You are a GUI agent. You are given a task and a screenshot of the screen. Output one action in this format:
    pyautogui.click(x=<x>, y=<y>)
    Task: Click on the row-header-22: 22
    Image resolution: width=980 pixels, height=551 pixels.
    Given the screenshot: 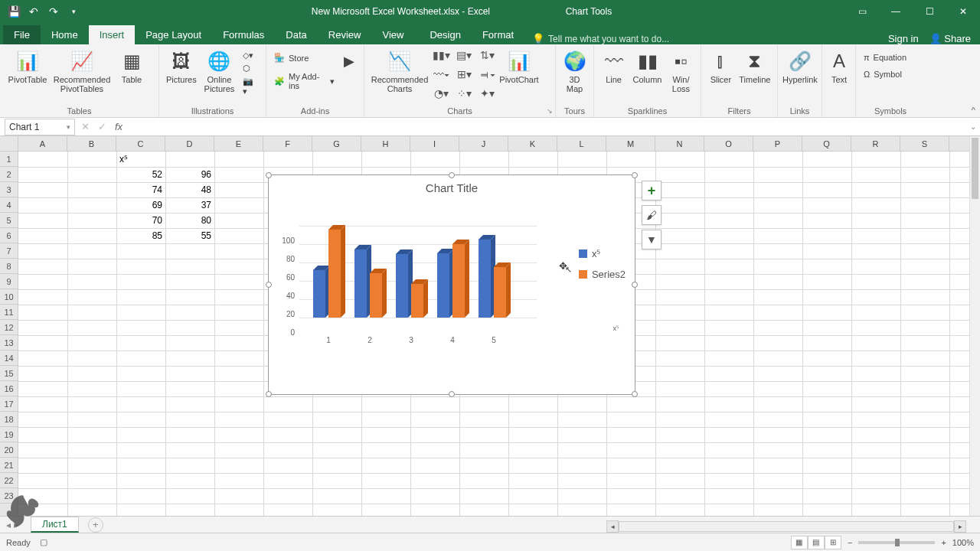 What is the action you would take?
    pyautogui.click(x=9, y=481)
    